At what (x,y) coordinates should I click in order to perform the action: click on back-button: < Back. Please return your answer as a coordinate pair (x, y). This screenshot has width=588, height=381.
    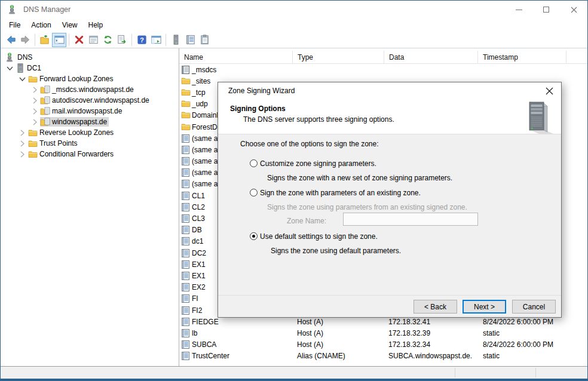
    Looking at the image, I should click on (435, 307).